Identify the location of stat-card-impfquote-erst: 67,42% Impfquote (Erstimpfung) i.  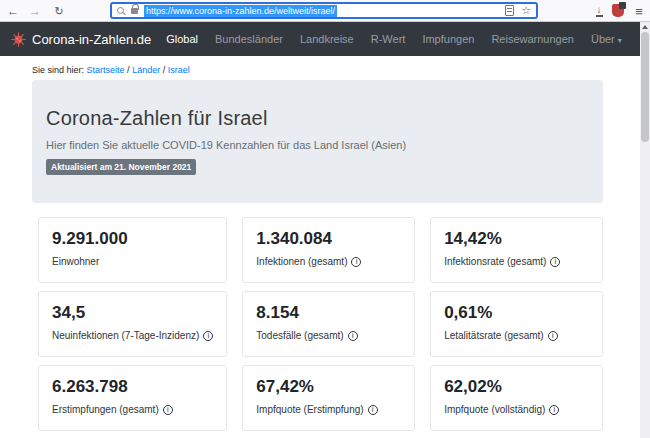
(328, 398).